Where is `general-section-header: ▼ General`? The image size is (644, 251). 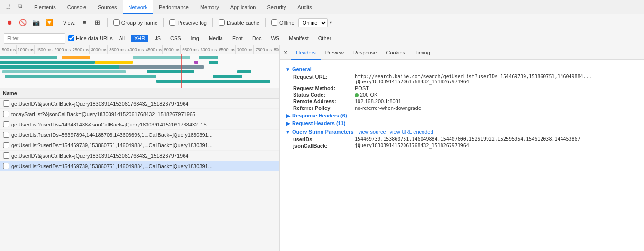
general-section-header: ▼ General is located at coordinates (462, 69).